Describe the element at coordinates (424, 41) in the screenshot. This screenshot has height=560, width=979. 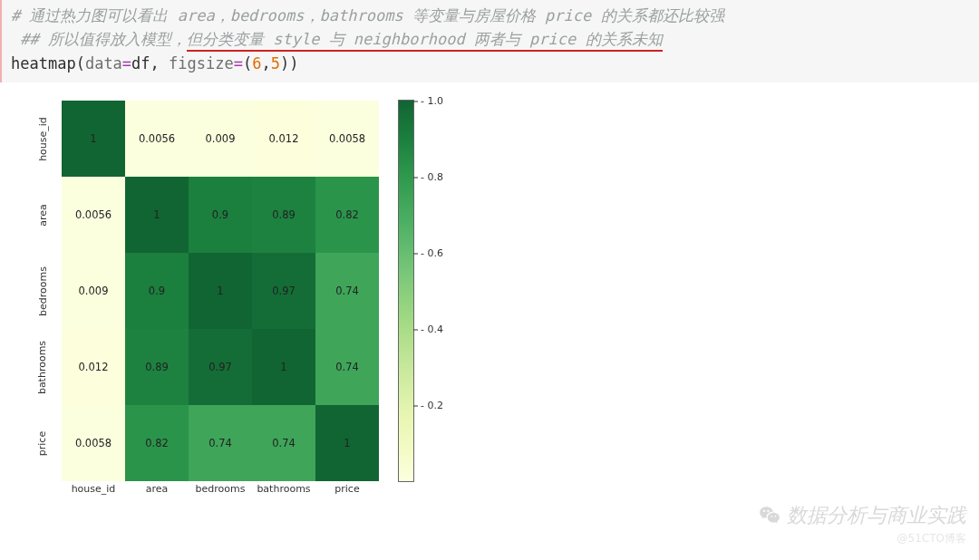
I see `code-comment-2-underline: 但分类变量 style 与 neighborhood 两者与 price 的关系…` at that location.